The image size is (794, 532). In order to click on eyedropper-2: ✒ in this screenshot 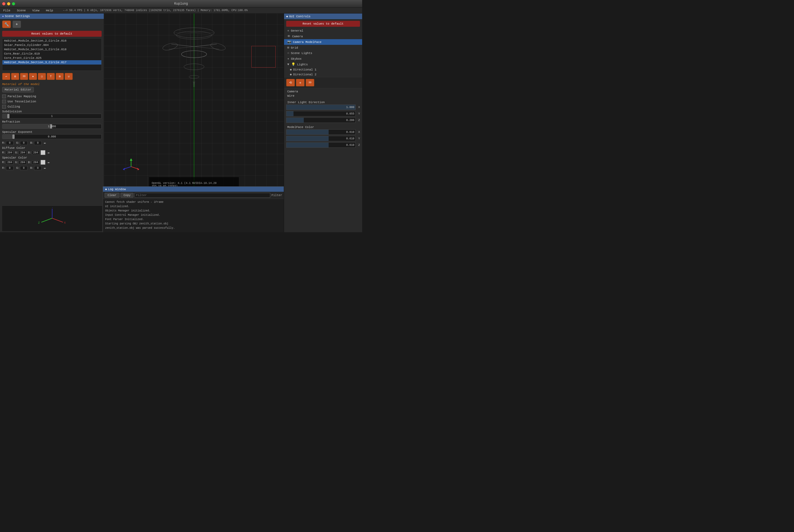, I will do `click(45, 168)`.